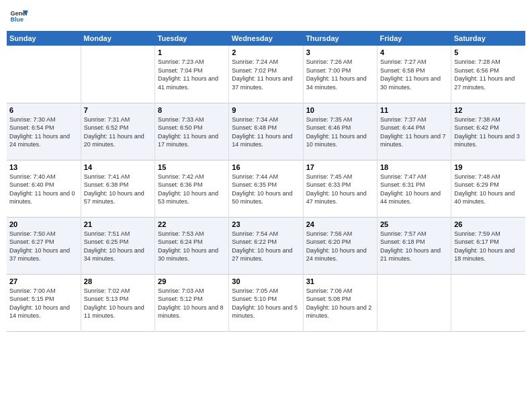  Describe the element at coordinates (266, 132) in the screenshot. I see `calendar-week-row: 6Sunrise: 7:30 AM Sunset: 6:54 PM Daylig…` at that location.